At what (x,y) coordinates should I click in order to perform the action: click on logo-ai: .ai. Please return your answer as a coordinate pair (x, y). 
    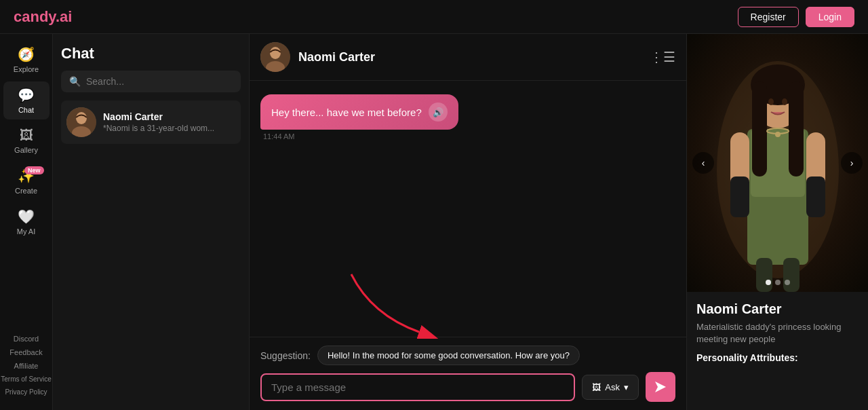
    Looking at the image, I should click on (64, 16).